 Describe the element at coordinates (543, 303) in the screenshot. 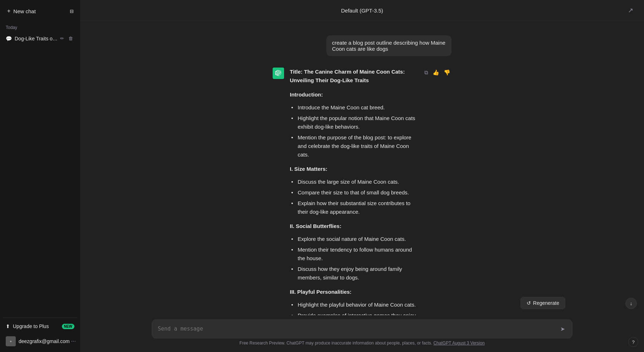

I see `regenerate-button: ↺ Regenerate` at that location.